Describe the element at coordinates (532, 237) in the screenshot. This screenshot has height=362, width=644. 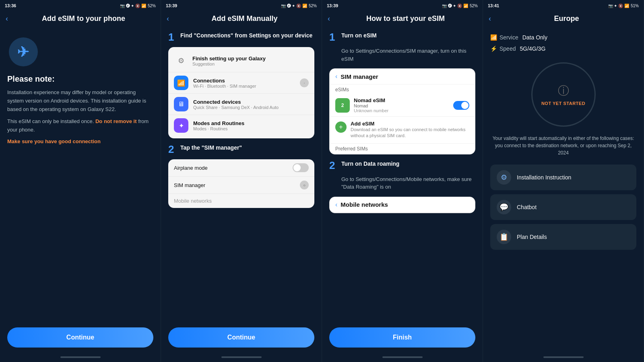
I see `plan-details-btn-label: Plan Details` at that location.